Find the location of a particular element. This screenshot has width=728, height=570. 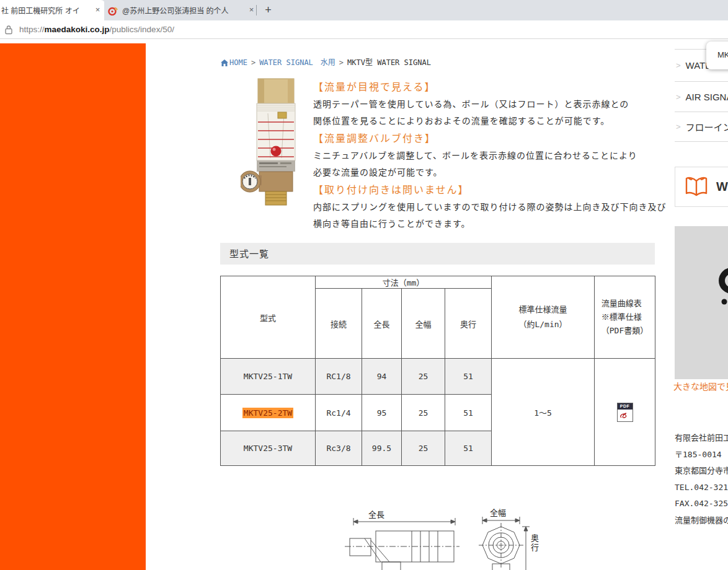

drawing-label-depth: 奥行 is located at coordinates (535, 543).